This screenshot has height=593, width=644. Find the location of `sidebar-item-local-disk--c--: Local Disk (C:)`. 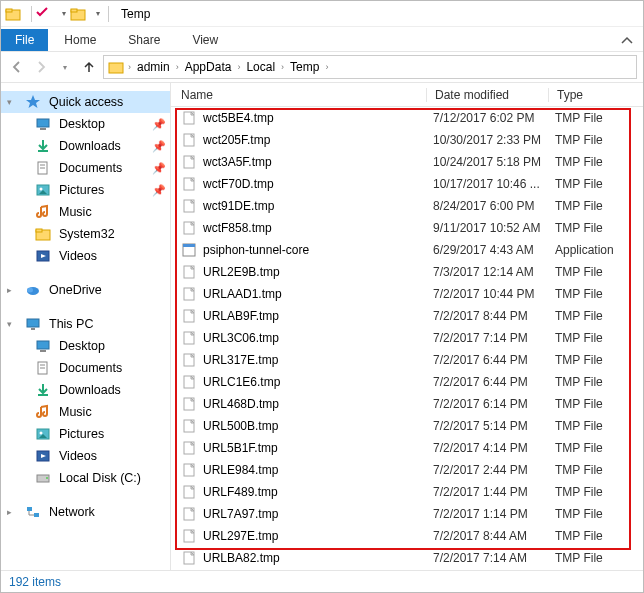

sidebar-item-local-disk--c--: Local Disk (C:) is located at coordinates (86, 478).